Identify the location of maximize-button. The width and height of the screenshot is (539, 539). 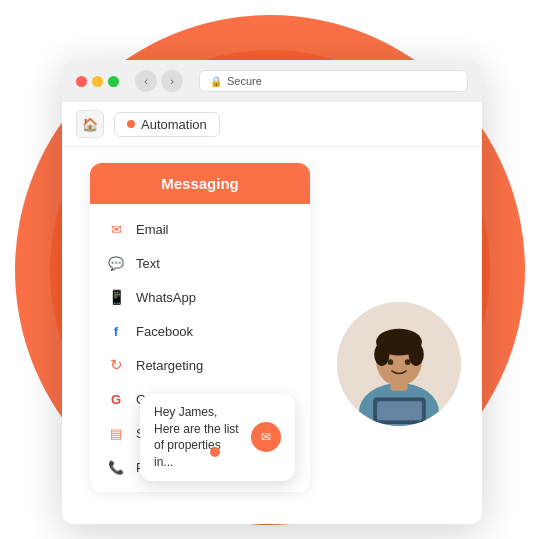
(114, 82).